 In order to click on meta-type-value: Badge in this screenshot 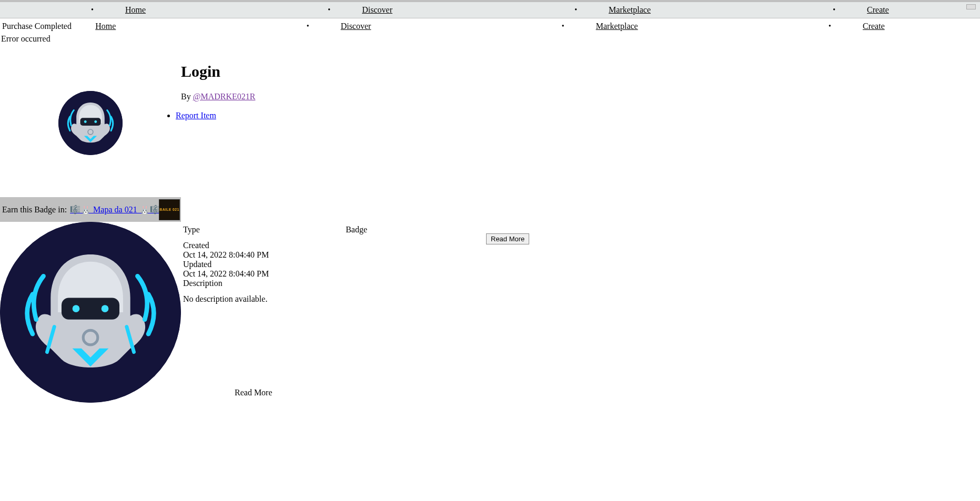, I will do `click(357, 230)`.